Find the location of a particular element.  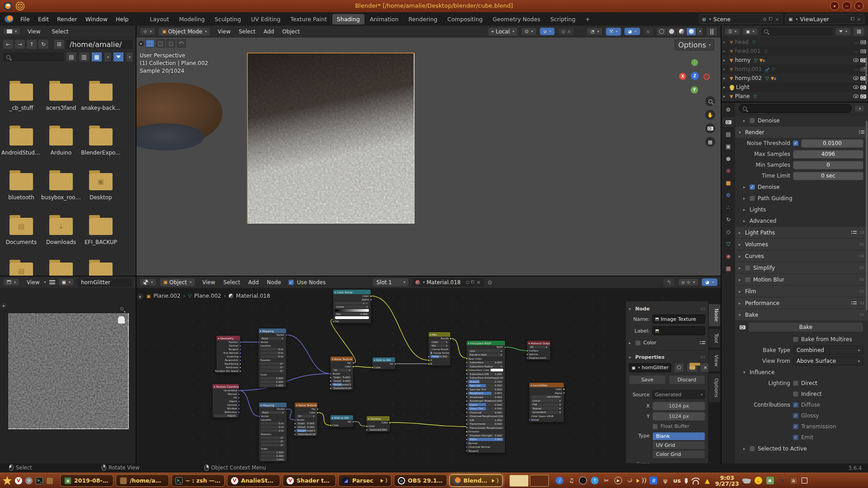

unlink-icon: × is located at coordinates (777, 19).